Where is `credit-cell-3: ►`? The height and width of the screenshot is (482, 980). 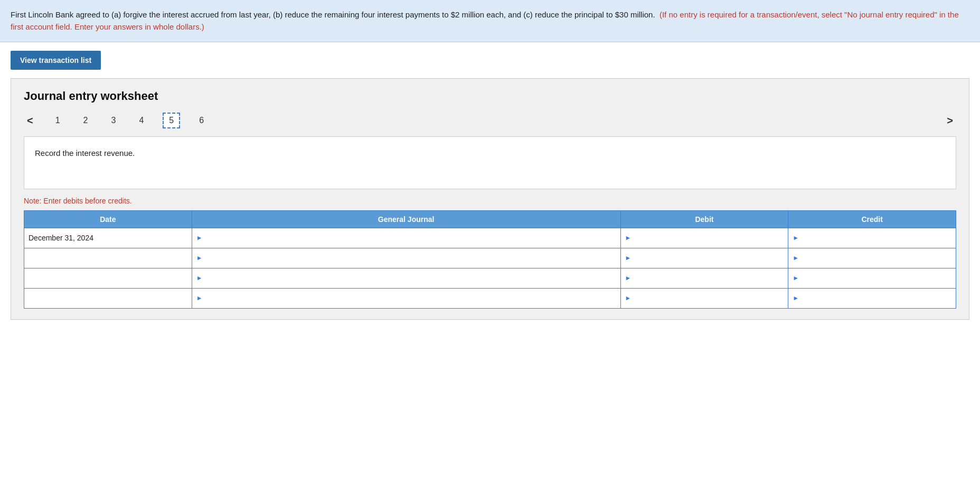
credit-cell-3: ► is located at coordinates (872, 278).